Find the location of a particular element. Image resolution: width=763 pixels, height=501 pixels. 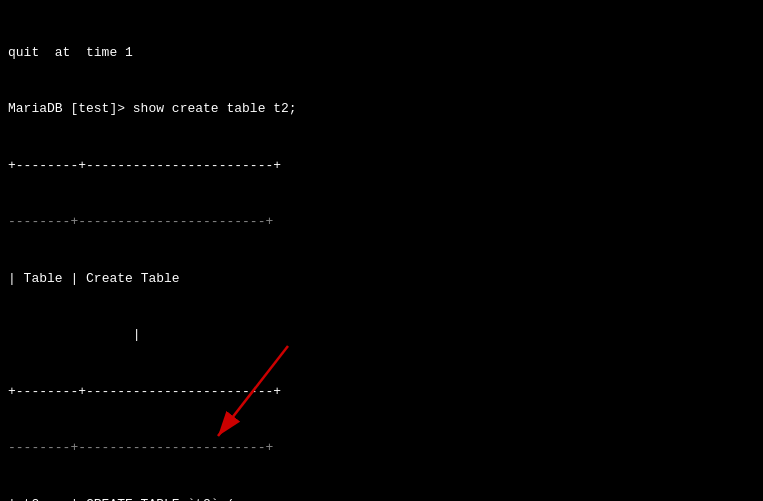

line-header1: | Table | Create Table is located at coordinates (382, 280).